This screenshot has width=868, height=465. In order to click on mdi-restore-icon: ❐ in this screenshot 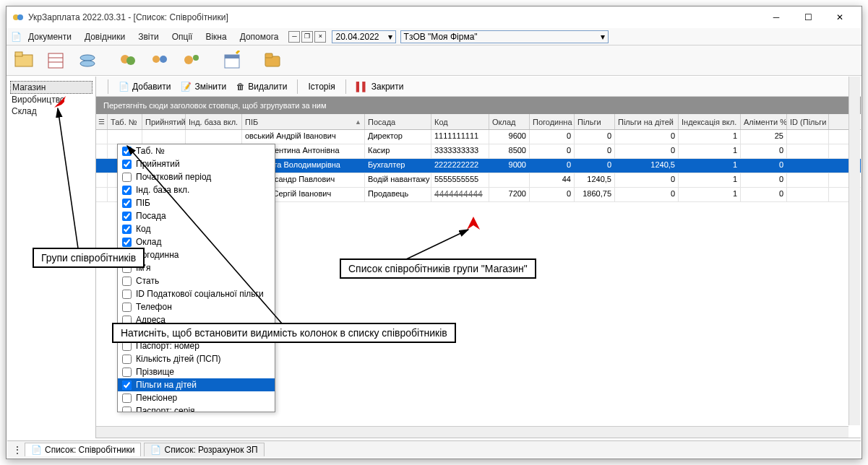, I will do `click(307, 37)`.